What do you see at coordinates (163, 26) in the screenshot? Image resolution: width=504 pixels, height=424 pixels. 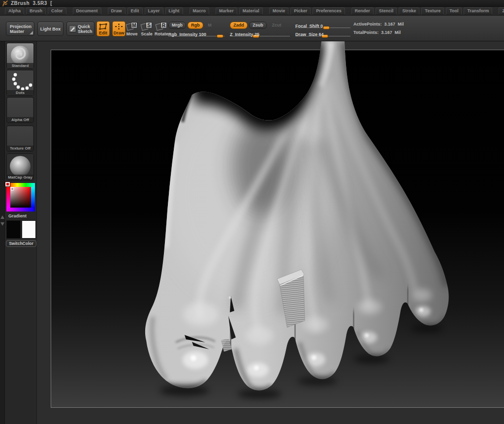 I see `rotate-badge-icon: R` at bounding box center [163, 26].